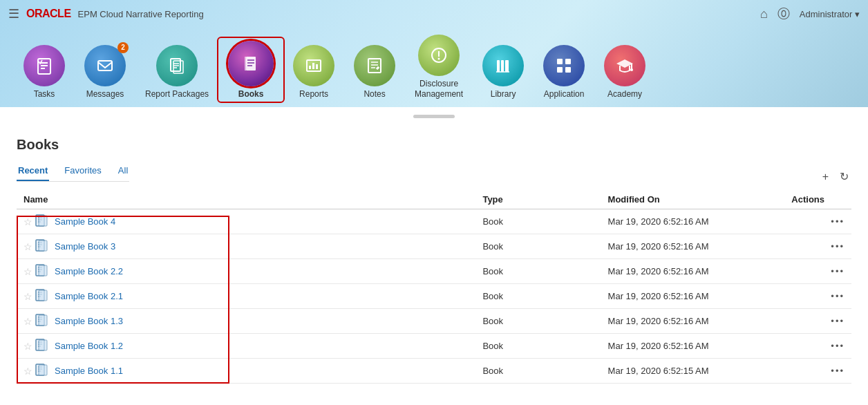 This screenshot has height=405, width=868. I want to click on nav-item-library: Library, so click(503, 72).